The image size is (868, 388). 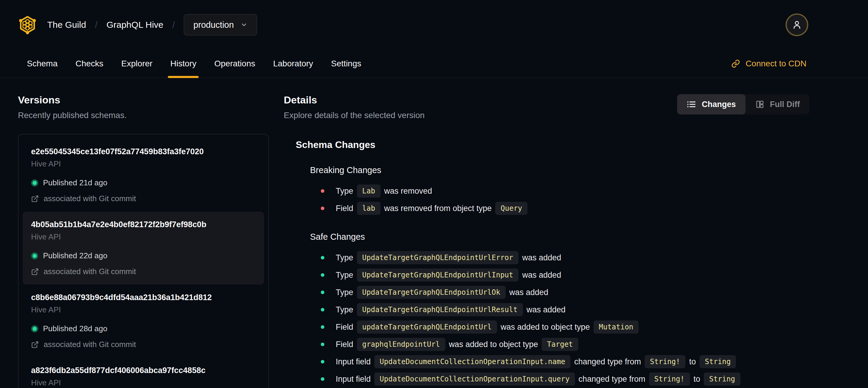 I want to click on version-card: a823f6db2a55df877dcf406006abca97fcc4858c…, so click(x=144, y=373).